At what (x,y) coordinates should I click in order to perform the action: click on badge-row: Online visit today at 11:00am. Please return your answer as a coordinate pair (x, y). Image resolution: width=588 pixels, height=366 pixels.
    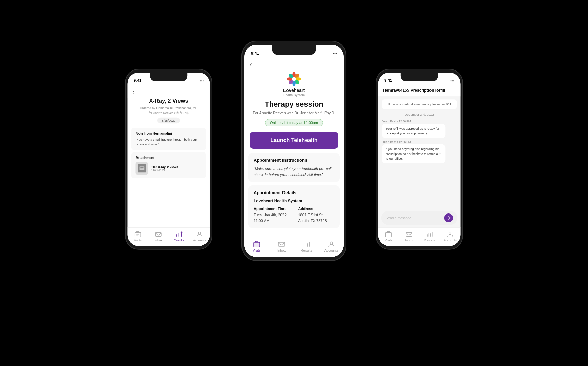
    Looking at the image, I should click on (294, 124).